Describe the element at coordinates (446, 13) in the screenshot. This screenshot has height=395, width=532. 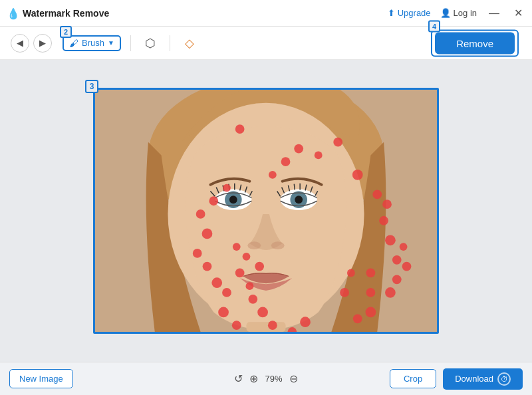
I see `user-icon: 👤` at that location.